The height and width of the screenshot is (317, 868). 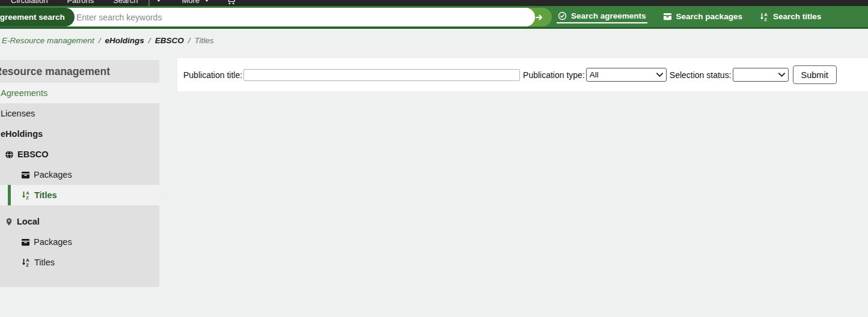 I want to click on nav-item-search: Search, so click(x=125, y=2).